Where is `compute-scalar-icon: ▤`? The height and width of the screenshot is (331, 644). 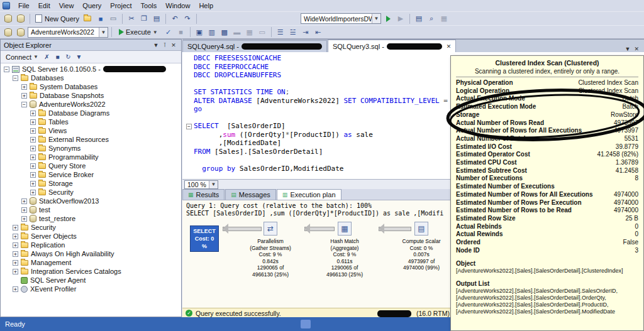
compute-scalar-icon: ▤ is located at coordinates (421, 229).